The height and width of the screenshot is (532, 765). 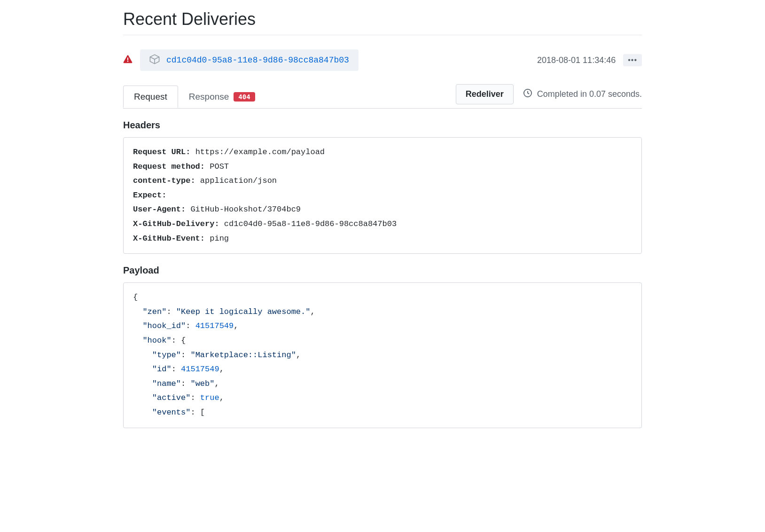 I want to click on more-actions-button: •••, so click(x=632, y=60).